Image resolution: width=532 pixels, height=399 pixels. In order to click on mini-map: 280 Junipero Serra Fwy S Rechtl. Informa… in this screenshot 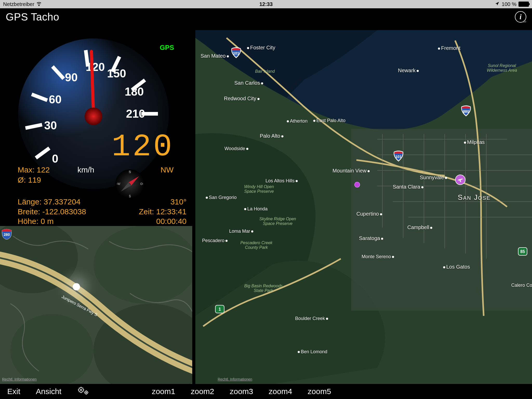, I will do `click(96, 305)`.